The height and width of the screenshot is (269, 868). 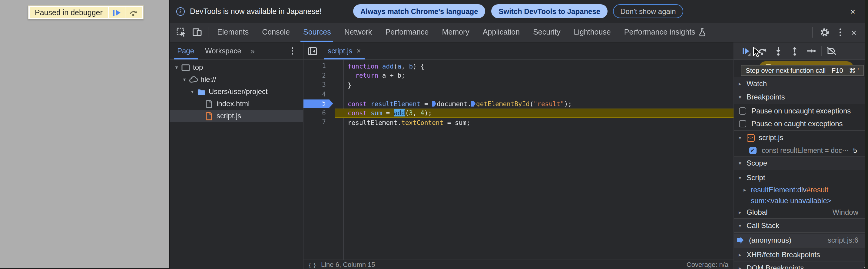 I want to click on line-number: 4, so click(x=324, y=94).